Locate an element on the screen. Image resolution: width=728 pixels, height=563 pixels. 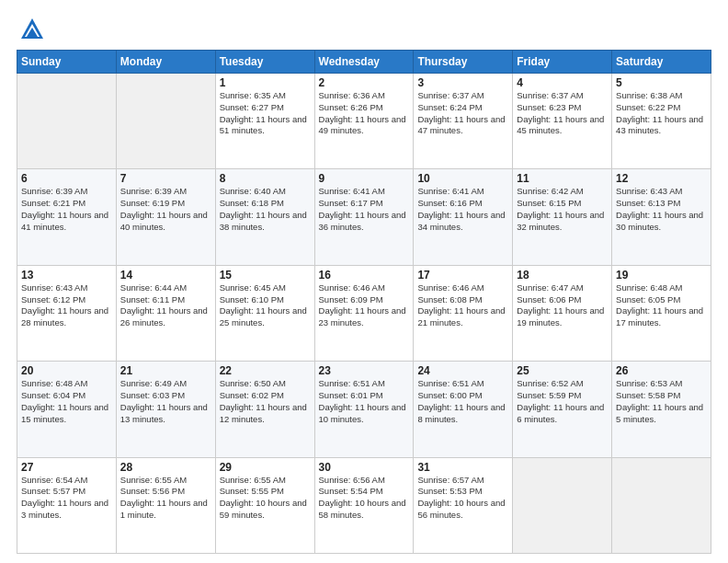
day-info: Sunrise: 6:41 AM Sunset: 6:17 PM Dayligh… is located at coordinates (364, 210).